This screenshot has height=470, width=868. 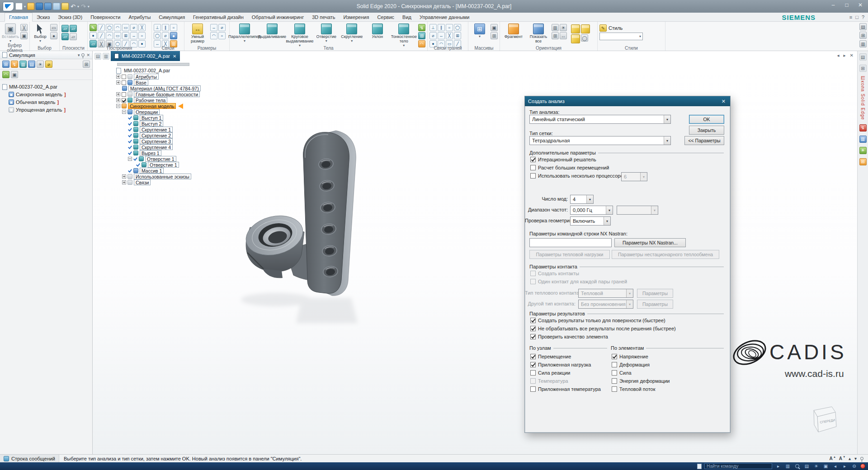 I want to click on pathfinder-item-hole-1: Отверстие 1, so click(x=176, y=159).